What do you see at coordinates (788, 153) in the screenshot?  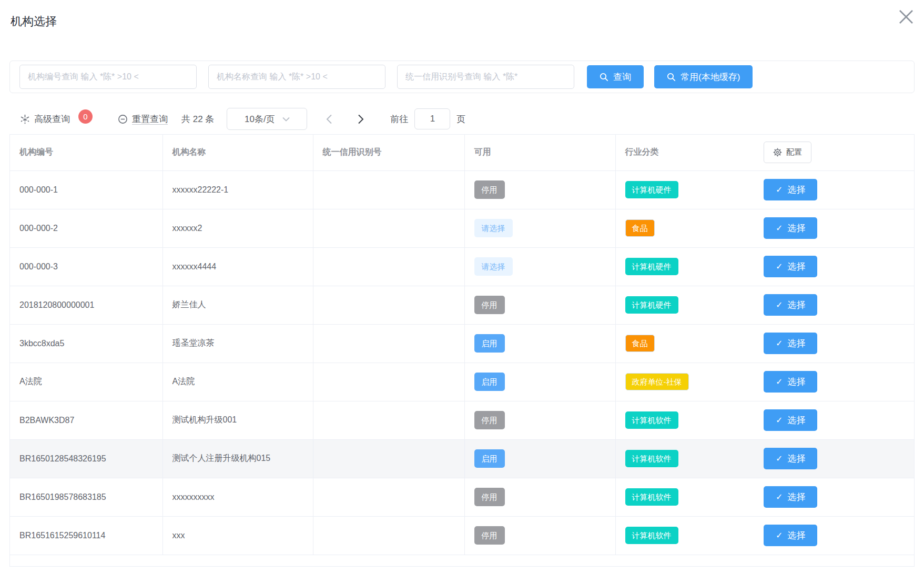 I see `config-button: 配置` at bounding box center [788, 153].